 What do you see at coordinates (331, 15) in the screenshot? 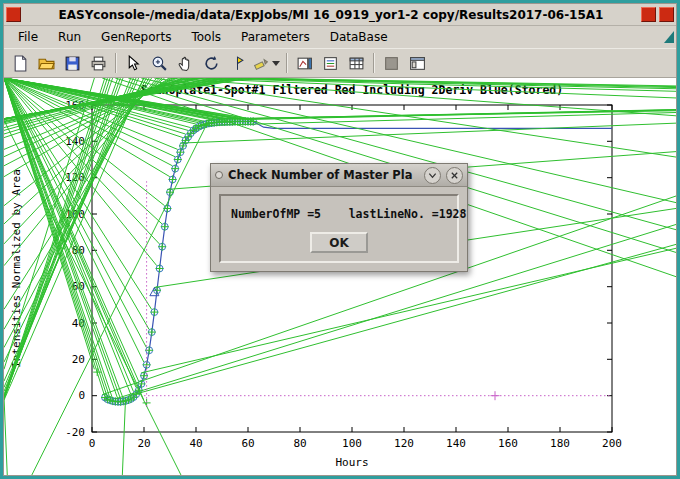
I see `window-title: EASYconsole-/media/data/ExpJobs/MI 16_09…` at bounding box center [331, 15].